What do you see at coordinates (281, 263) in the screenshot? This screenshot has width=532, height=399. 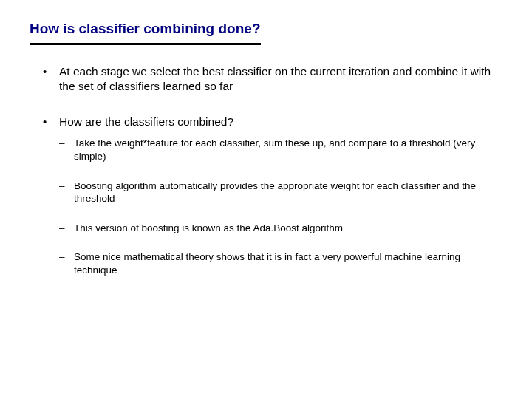 I see `sub-bullet-item: Some nice mathematical theory shows that…` at bounding box center [281, 263].